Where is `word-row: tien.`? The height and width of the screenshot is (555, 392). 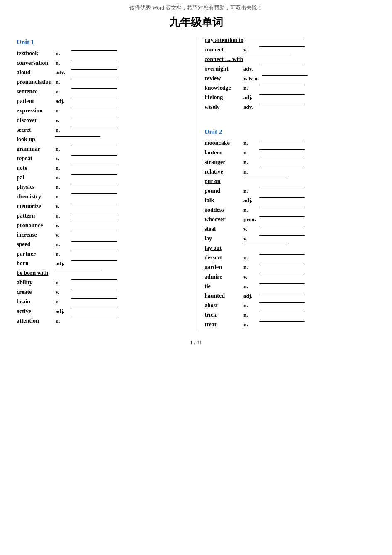
word-row: tien. is located at coordinates (290, 286).